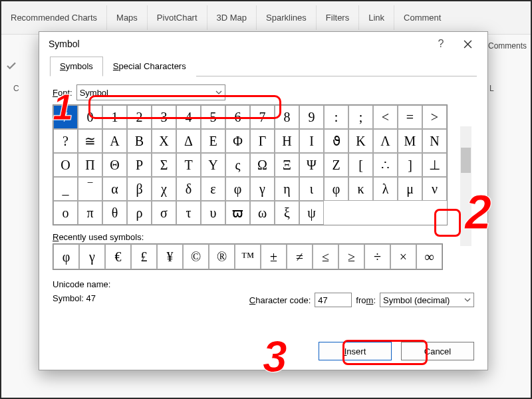 This screenshot has height=399, width=532. What do you see at coordinates (360, 117) in the screenshot?
I see `symbol-cell: ;` at bounding box center [360, 117].